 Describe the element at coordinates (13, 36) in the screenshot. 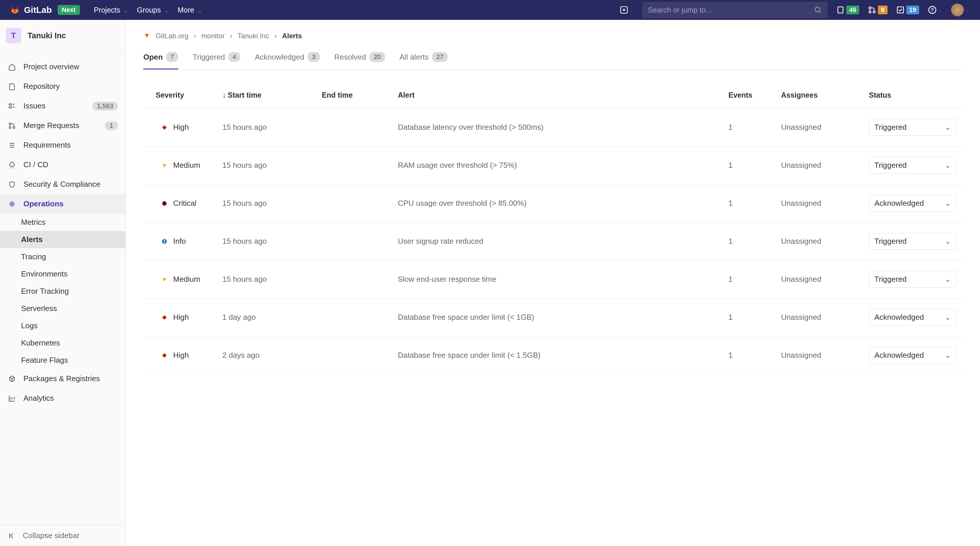

I see `project-avatar: T` at that location.